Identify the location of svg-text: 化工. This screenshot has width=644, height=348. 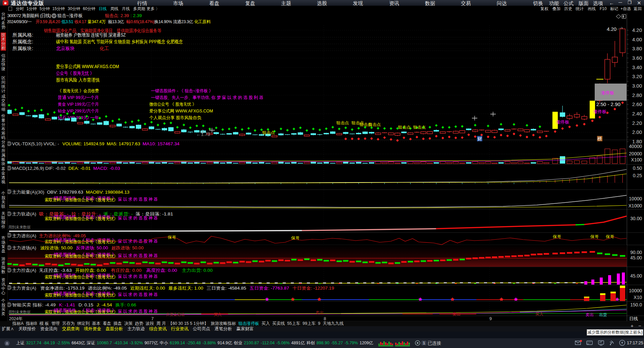
(104, 48).